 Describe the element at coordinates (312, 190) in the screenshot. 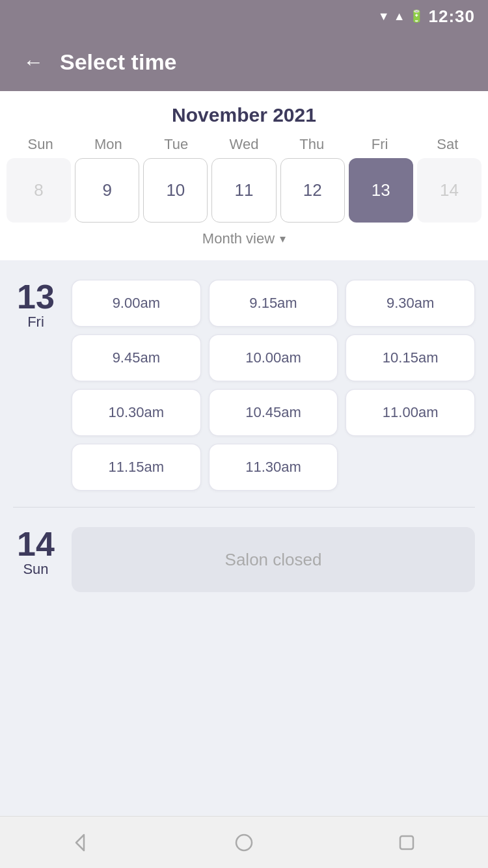

I see `cal-day-12: 12` at that location.